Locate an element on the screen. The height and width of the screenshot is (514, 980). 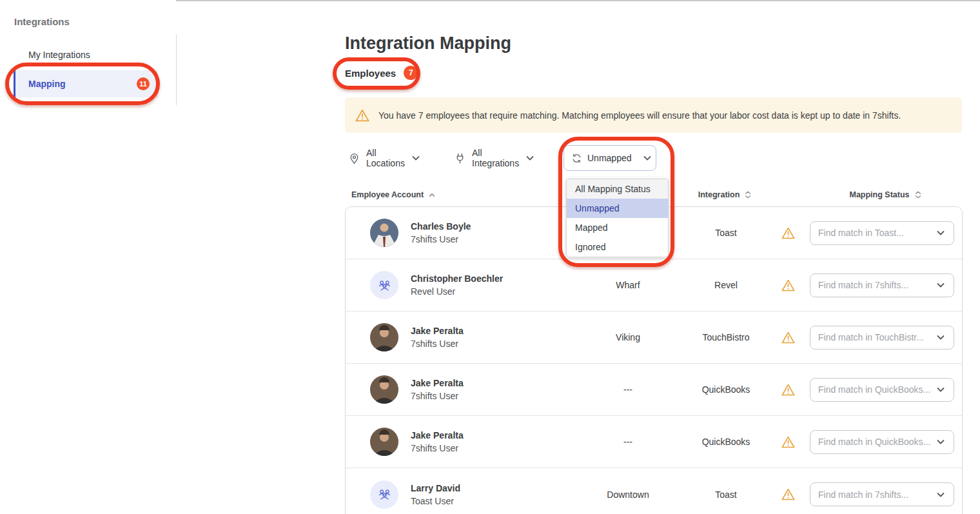
employee-name: Larry David is located at coordinates (490, 488).